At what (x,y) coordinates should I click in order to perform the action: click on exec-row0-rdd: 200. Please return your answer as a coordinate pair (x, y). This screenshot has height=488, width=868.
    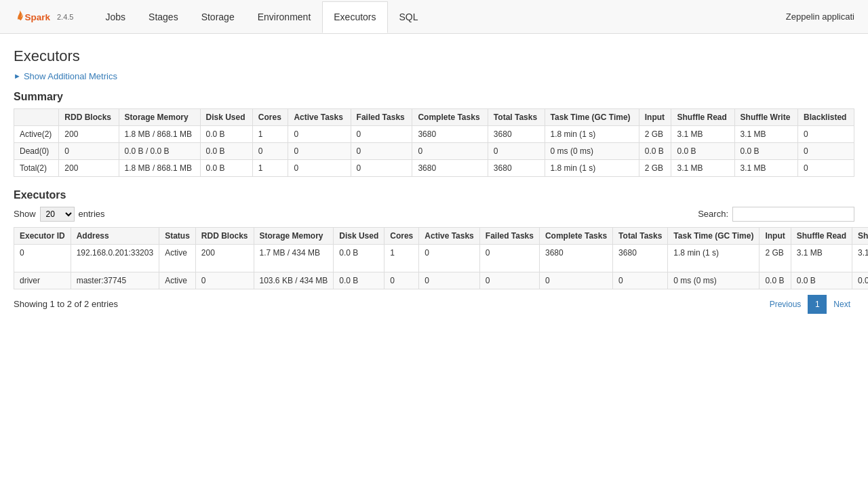
    Looking at the image, I should click on (224, 258).